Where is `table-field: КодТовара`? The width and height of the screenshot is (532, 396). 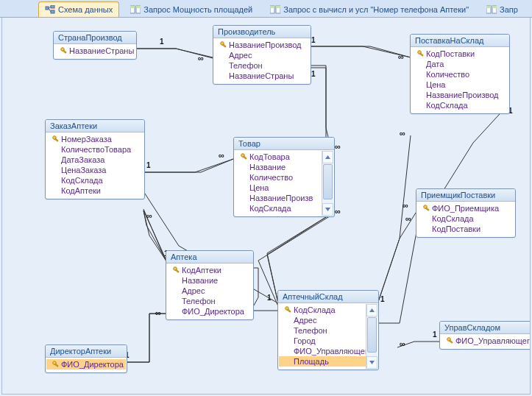 table-field: КодТовара is located at coordinates (284, 157).